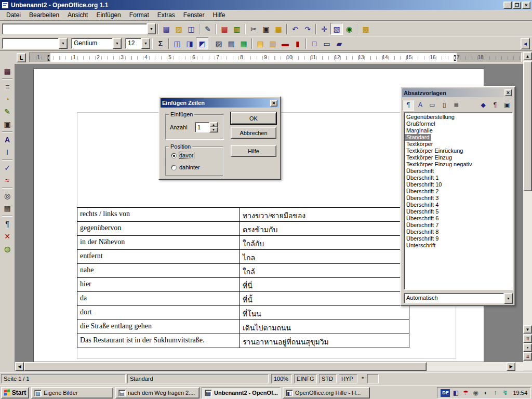  What do you see at coordinates (458, 298) in the screenshot?
I see `style-filter-combobox: Automatisch ▼` at bounding box center [458, 298].